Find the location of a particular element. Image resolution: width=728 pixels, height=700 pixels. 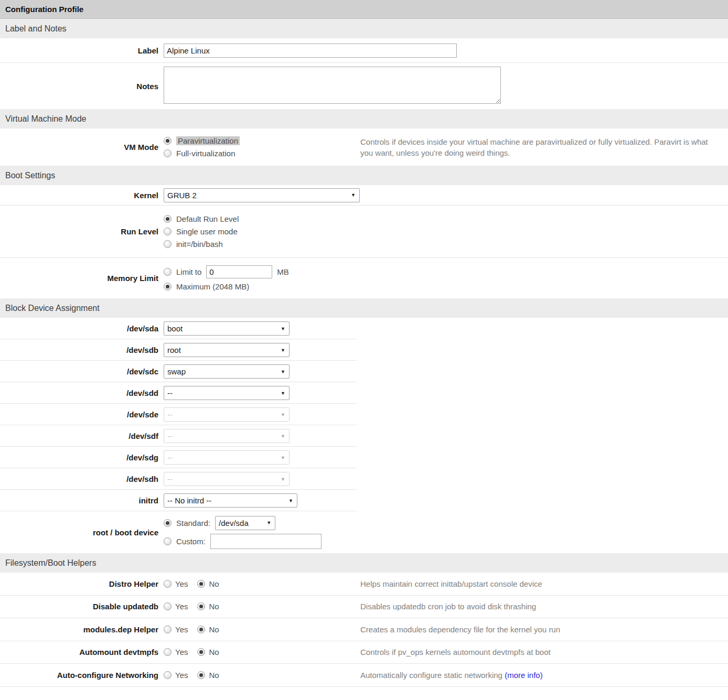

distro-helper-yes-radio is located at coordinates (168, 584).